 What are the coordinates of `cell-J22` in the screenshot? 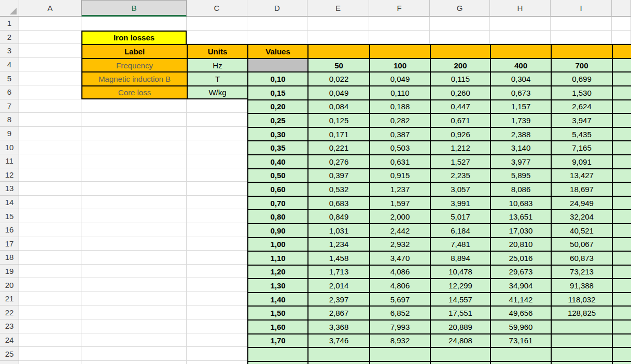 It's located at (621, 313).